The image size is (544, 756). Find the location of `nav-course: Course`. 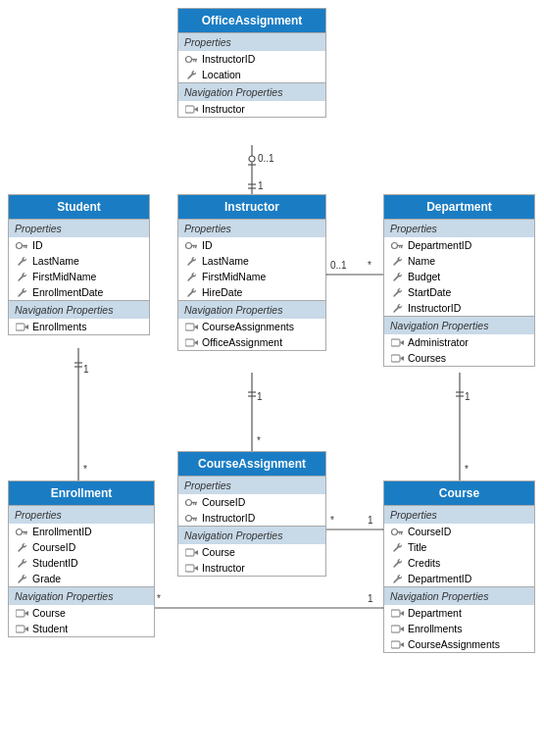

nav-course: Course is located at coordinates (81, 613).